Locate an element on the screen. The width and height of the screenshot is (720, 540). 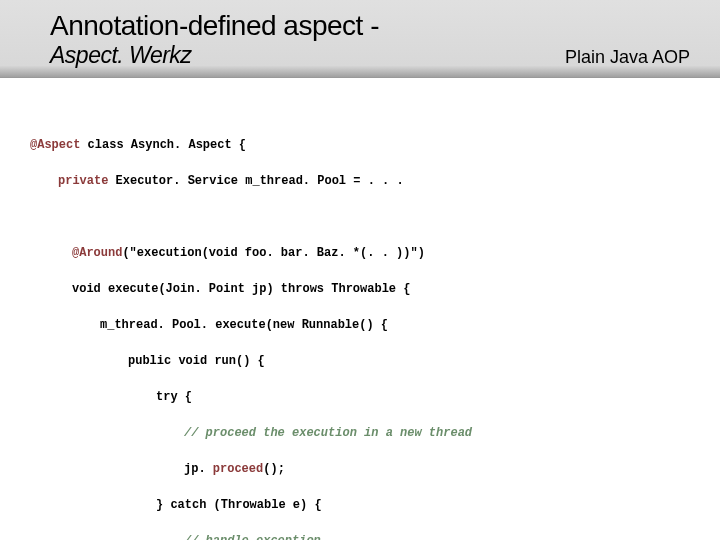
slide-subtitle: Aspect. Werkz is located at coordinates (120, 56).